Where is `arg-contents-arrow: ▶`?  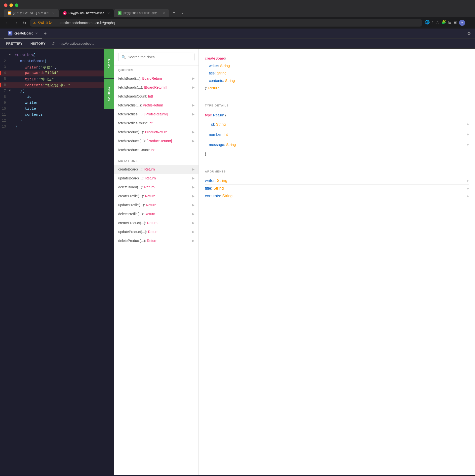 arg-contents-arrow: ▶ is located at coordinates (468, 196).